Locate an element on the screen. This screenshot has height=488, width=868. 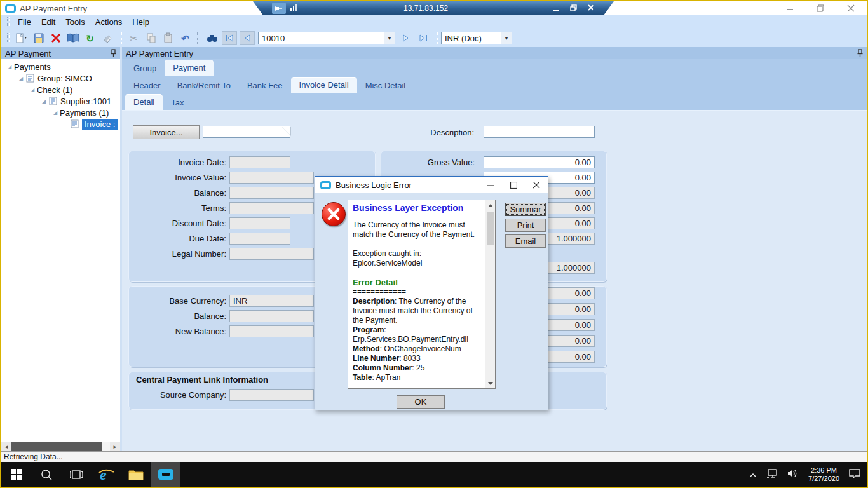
dialog-minimize-button is located at coordinates (491, 185).